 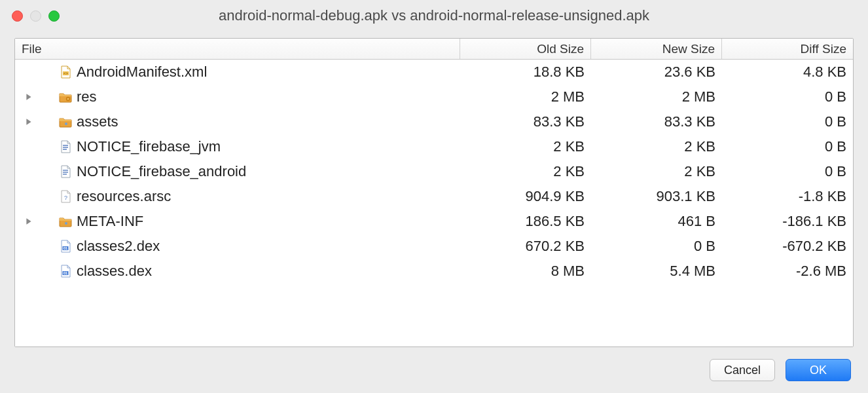 What do you see at coordinates (238, 246) in the screenshot?
I see `file-cell: 01classes2.dex` at bounding box center [238, 246].